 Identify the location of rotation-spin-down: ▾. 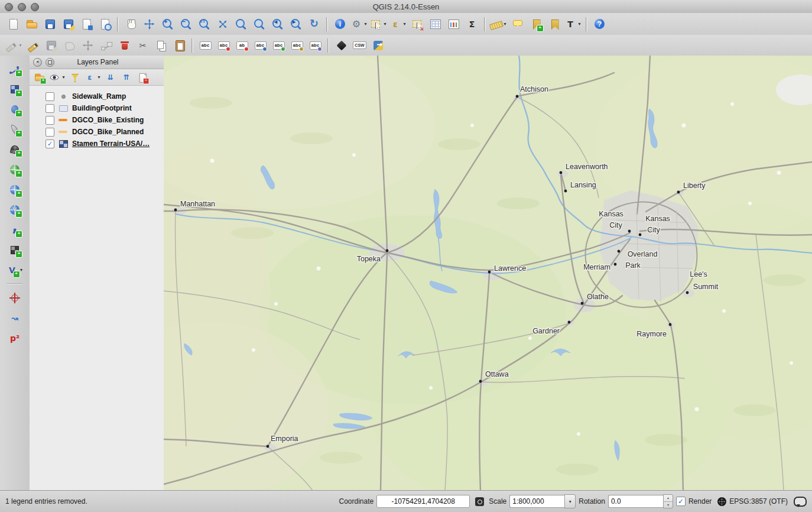
(668, 505).